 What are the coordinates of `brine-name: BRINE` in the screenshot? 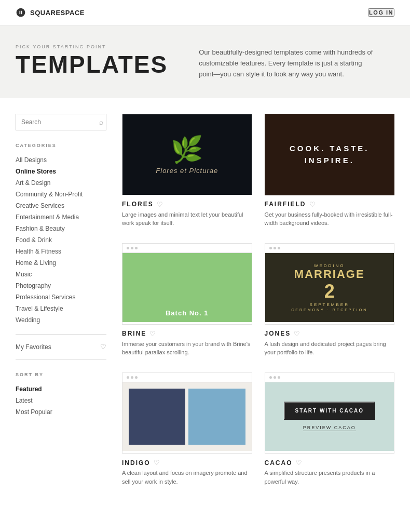 It's located at (134, 334).